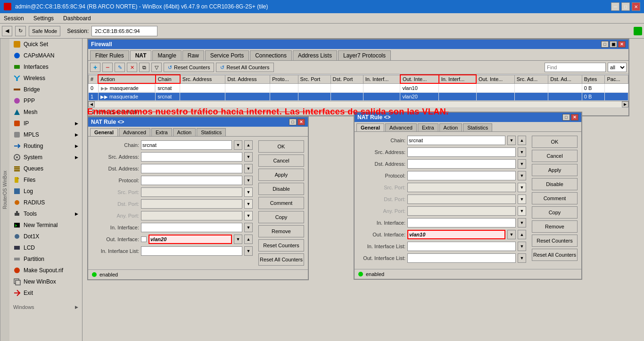 Image resolution: width=644 pixels, height=341 pixels. What do you see at coordinates (46, 89) in the screenshot?
I see `sidebar-item-bridge: Bridge` at bounding box center [46, 89].